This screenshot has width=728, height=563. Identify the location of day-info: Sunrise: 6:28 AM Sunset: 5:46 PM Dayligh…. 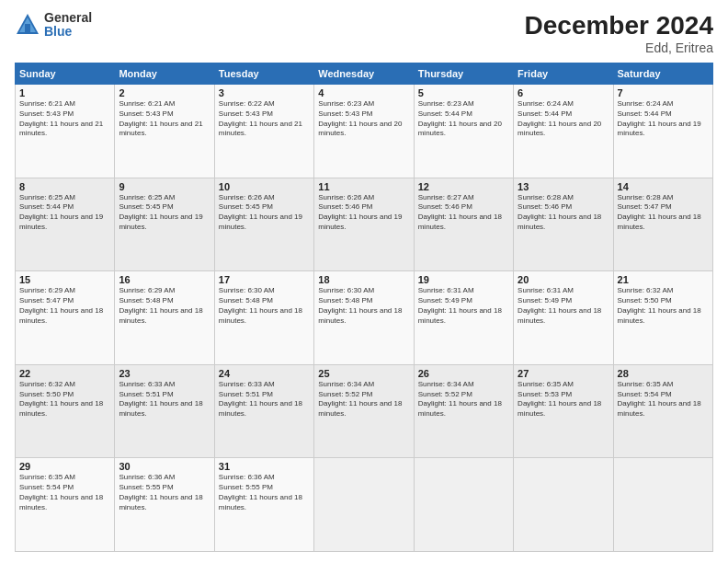
(563, 213).